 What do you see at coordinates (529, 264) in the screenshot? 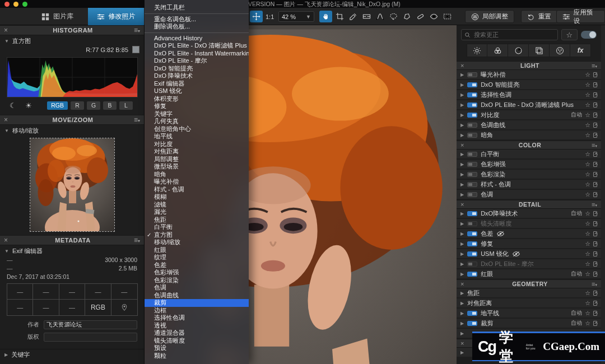
I see `correction-row: ▶DxO PL Elite - 摩尔☆` at bounding box center [529, 264].